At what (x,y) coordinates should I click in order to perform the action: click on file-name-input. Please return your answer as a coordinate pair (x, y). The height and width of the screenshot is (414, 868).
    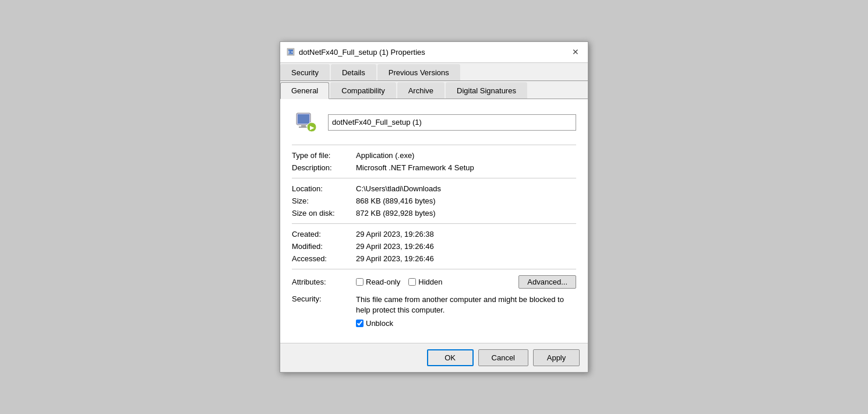
    Looking at the image, I should click on (452, 122).